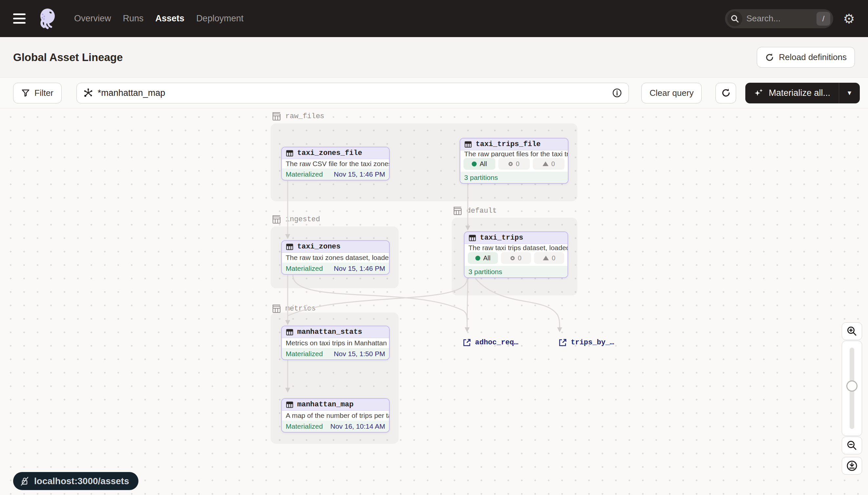 This screenshot has width=868, height=495. What do you see at coordinates (852, 386) in the screenshot?
I see `zoom-slider-handle` at bounding box center [852, 386].